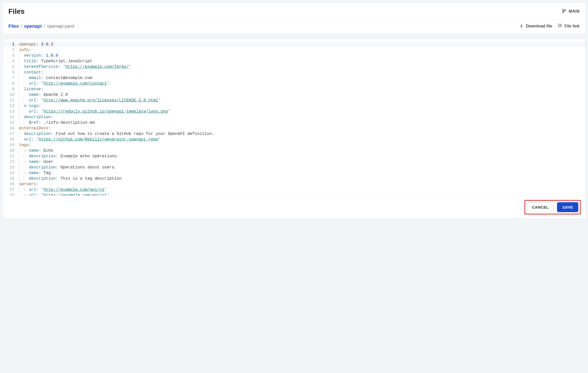 The height and width of the screenshot is (373, 588). I want to click on line-number: 22, so click(11, 162).